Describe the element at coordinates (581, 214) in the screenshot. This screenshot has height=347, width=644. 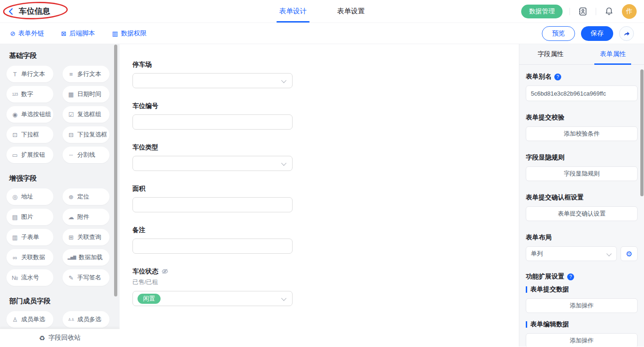
I see `submit-confirm-box-button: 表单提交确认设置` at that location.